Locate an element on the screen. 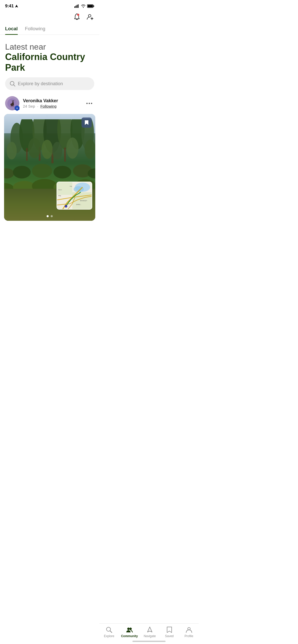 Image resolution: width=298 pixels, height=644 pixels. location-arrow-icon is located at coordinates (17, 6).